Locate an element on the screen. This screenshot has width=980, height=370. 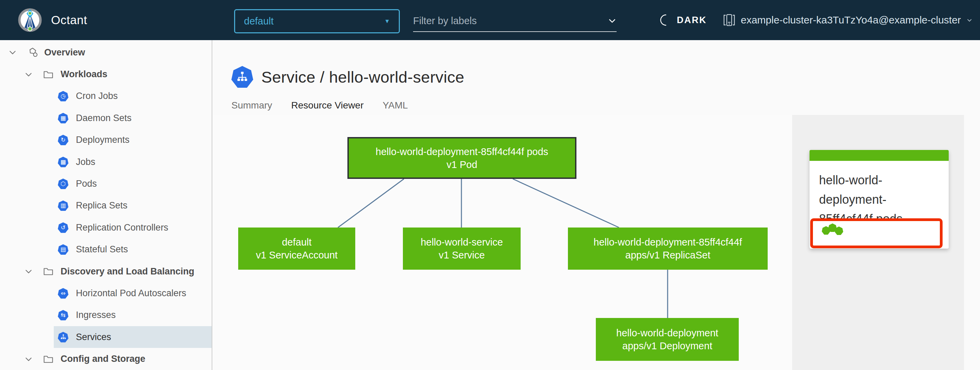
graph-node-service-account: defaultv1 ServiceAccount is located at coordinates (297, 249).